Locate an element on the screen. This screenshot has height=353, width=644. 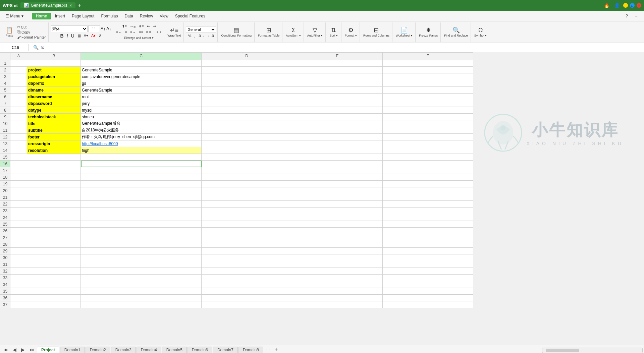
cell: packagetoken is located at coordinates (54, 77).